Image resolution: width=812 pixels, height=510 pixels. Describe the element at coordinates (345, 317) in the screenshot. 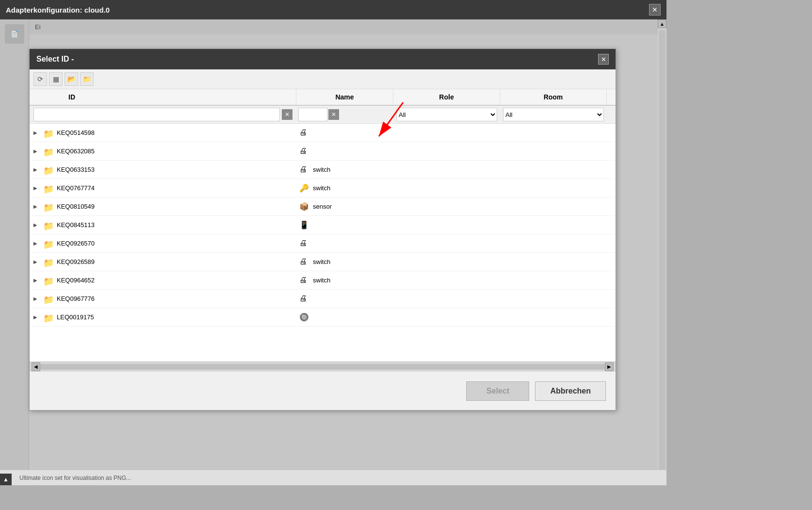

I see `name-cell: 🔘` at that location.